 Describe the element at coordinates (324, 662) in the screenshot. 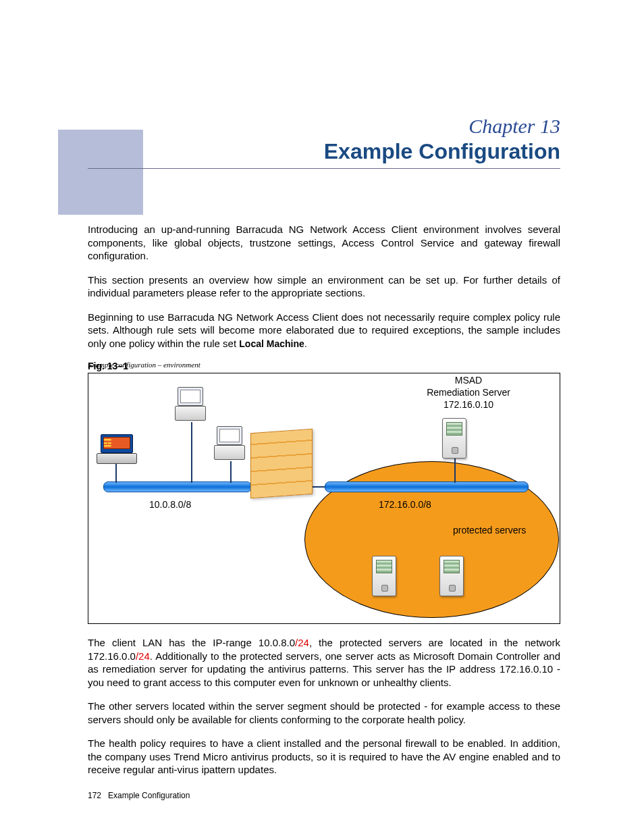

I see `paragraph-4: The client LAN has the IP-range 10.0.8.0…` at that location.